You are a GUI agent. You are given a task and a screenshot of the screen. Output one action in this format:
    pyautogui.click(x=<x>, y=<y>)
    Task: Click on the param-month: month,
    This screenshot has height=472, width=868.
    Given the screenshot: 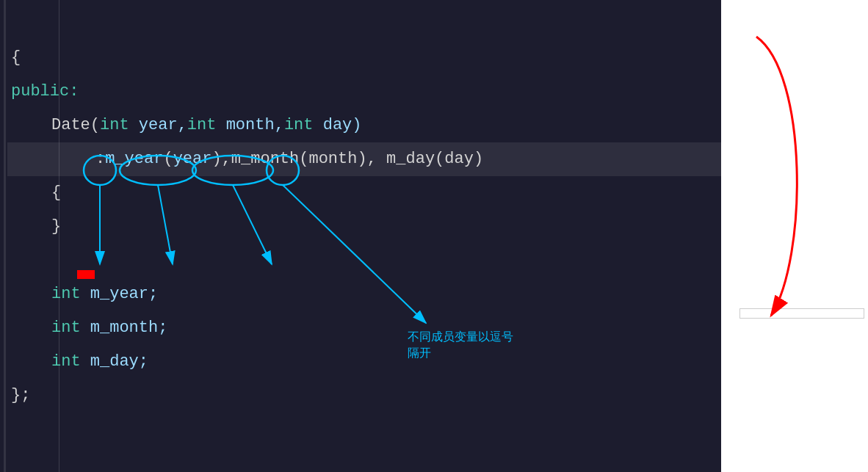 What is the action you would take?
    pyautogui.click(x=250, y=126)
    